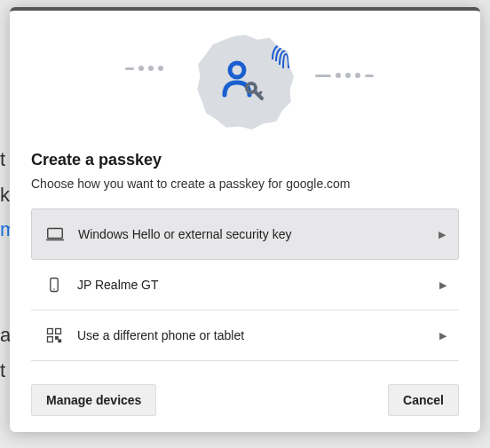  Describe the element at coordinates (243, 82) in the screenshot. I see `person-key-icon` at that location.